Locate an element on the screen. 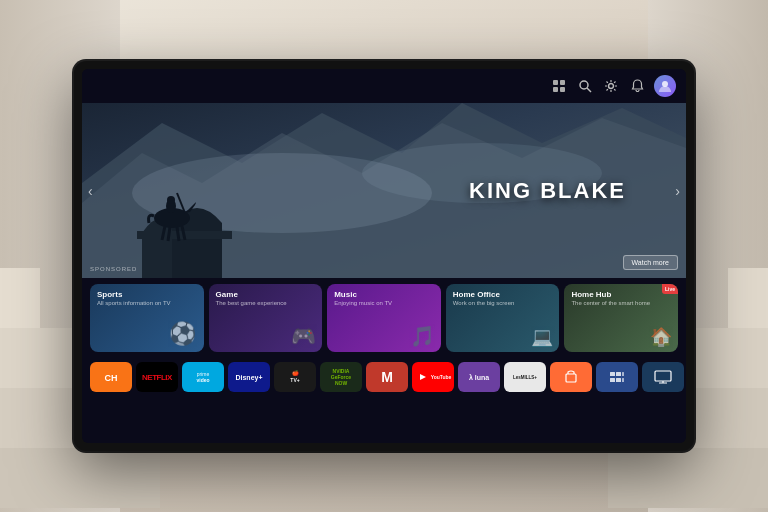  app-screen-share is located at coordinates (663, 377).